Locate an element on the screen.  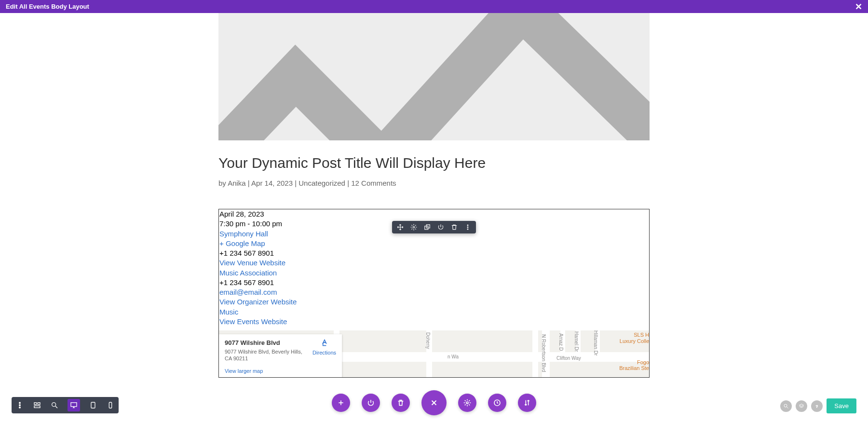
event-phone-2: +1 234 567 8901 is located at coordinates (434, 283).